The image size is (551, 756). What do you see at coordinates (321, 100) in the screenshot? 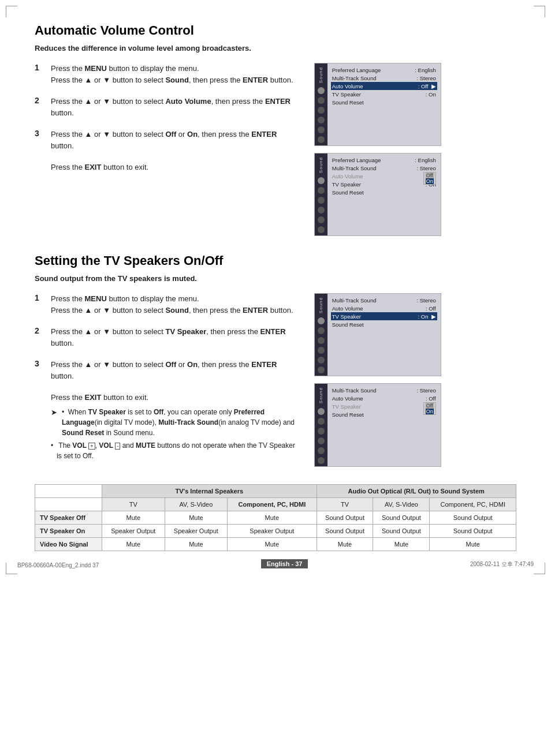
I see `tv-sidebar-icon-1b` at bounding box center [321, 100].